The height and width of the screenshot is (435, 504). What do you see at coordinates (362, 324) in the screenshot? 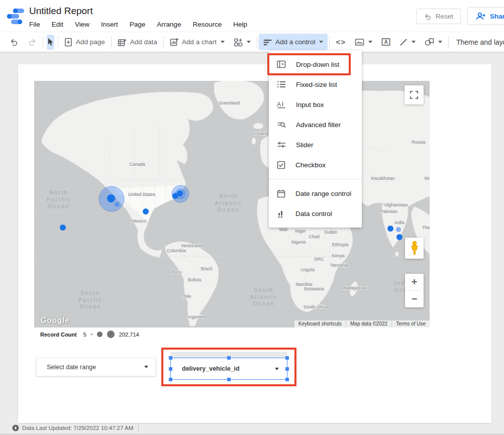
I see `map-attribution: Keyboard shortcutsMap data ©2022Terms of…` at bounding box center [362, 324].